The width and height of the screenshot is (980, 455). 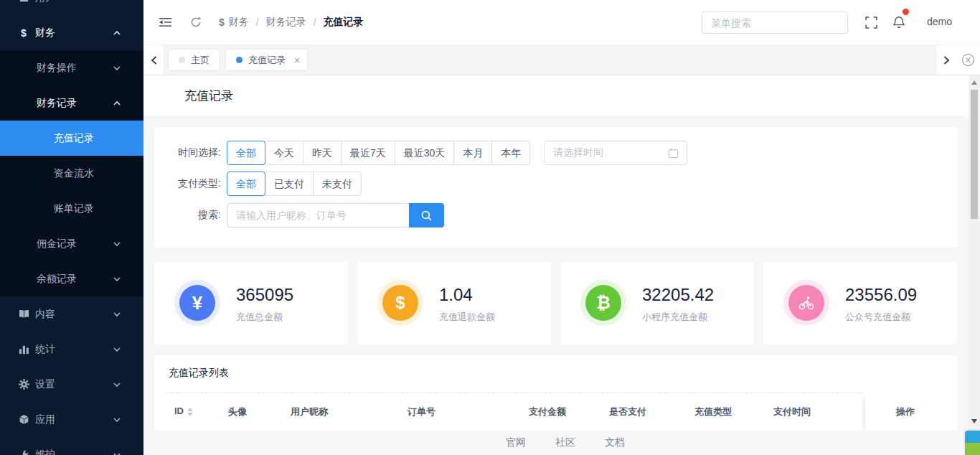 What do you see at coordinates (905, 412) in the screenshot?
I see `col-actions: 操作` at bounding box center [905, 412].